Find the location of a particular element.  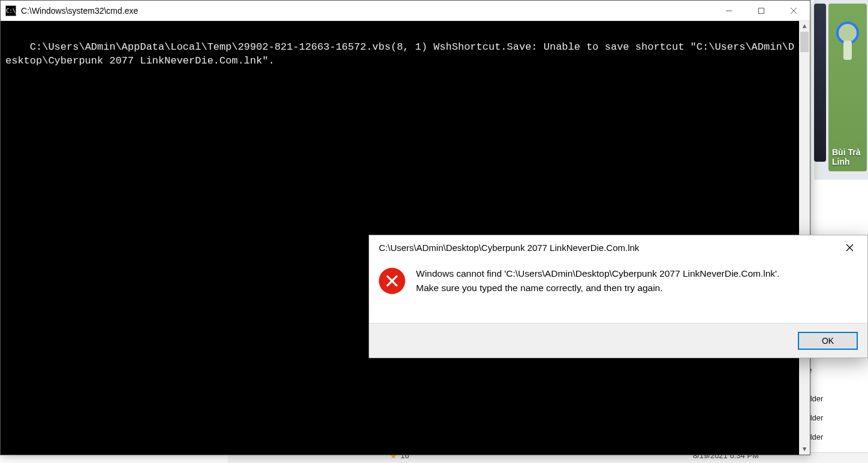

explorer-col-header-type: pe is located at coordinates (834, 370).